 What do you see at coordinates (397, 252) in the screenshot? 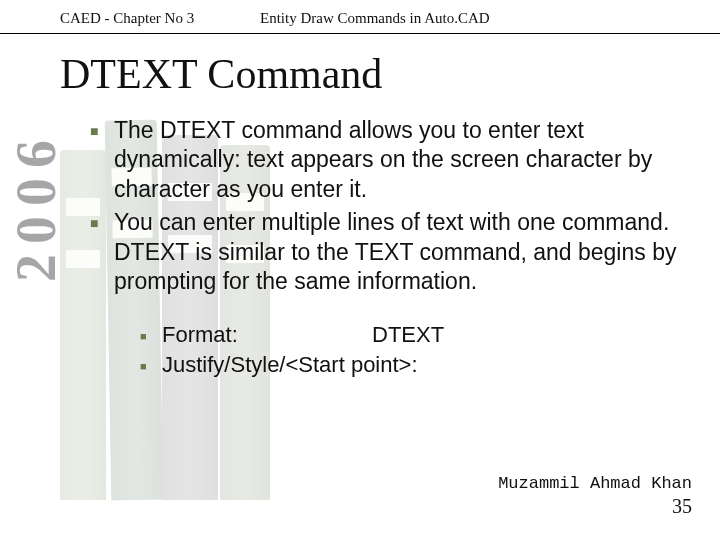
I see `bullet-text: You can enter multiple lines of text wit…` at bounding box center [397, 252].